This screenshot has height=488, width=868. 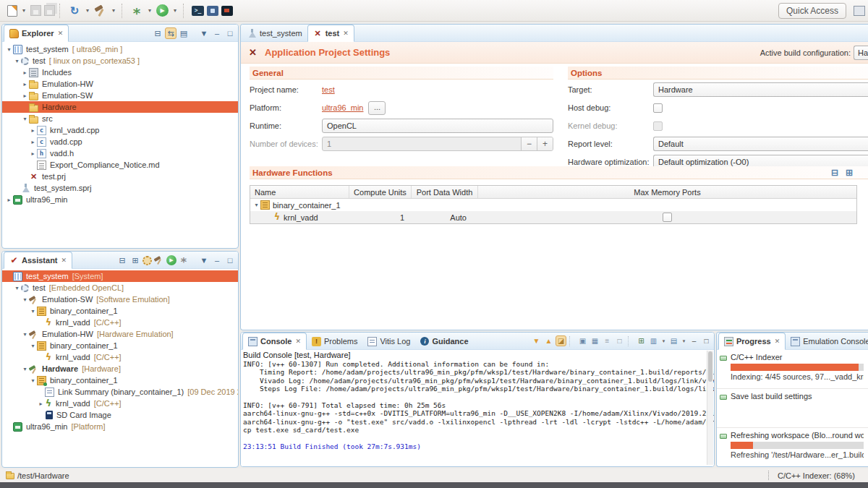 What do you see at coordinates (553, 217) in the screenshot?
I see `table-row-krnl-vadd: ϟkrnl_vadd1Auto` at bounding box center [553, 217].